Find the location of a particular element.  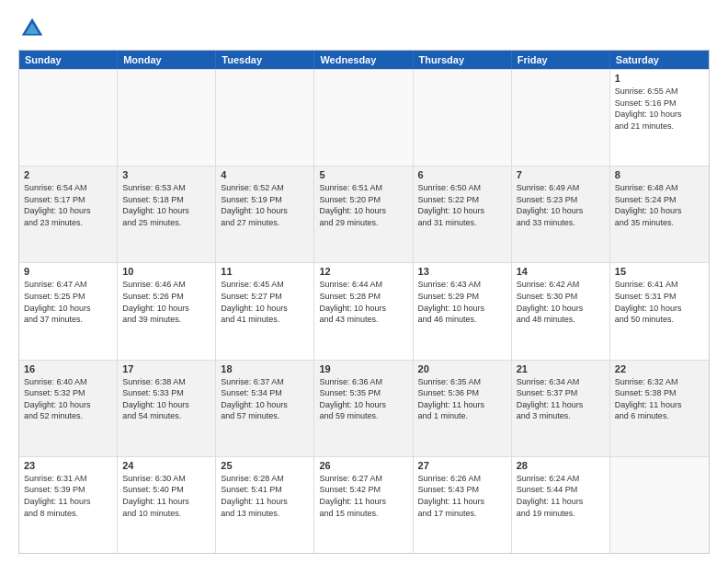

day-info: Sunrise: 6:43 AM Sunset: 5:29 PM Dayligh… is located at coordinates (462, 302).